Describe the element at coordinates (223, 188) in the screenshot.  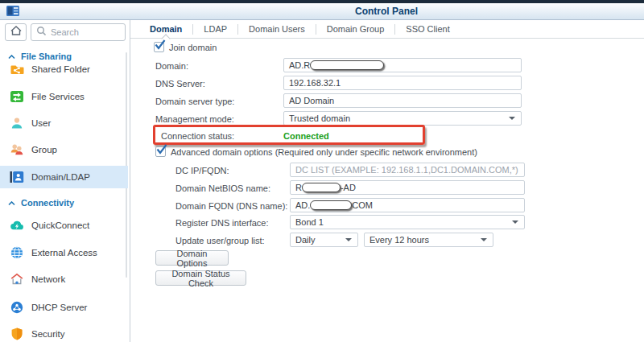
I see `netbios-label: Domain NetBIOS name:` at that location.